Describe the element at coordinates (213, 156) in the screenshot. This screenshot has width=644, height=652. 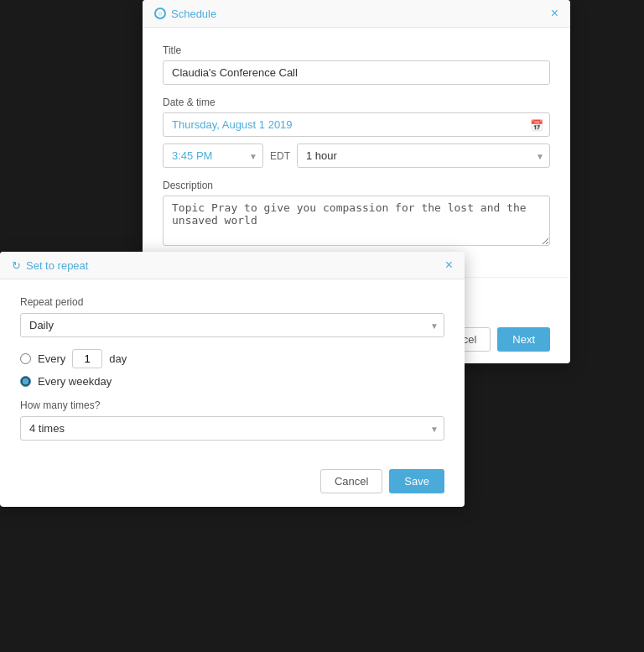
I see `time-select-wrap: 3:45 PM 4:00 PM 4:15 PM ▼` at that location.